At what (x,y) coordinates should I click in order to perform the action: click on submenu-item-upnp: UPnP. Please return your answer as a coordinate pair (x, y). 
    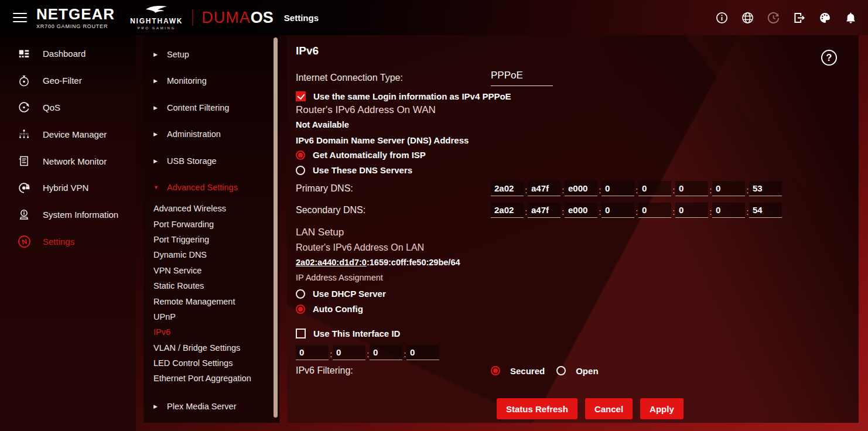
    Looking at the image, I should click on (211, 317).